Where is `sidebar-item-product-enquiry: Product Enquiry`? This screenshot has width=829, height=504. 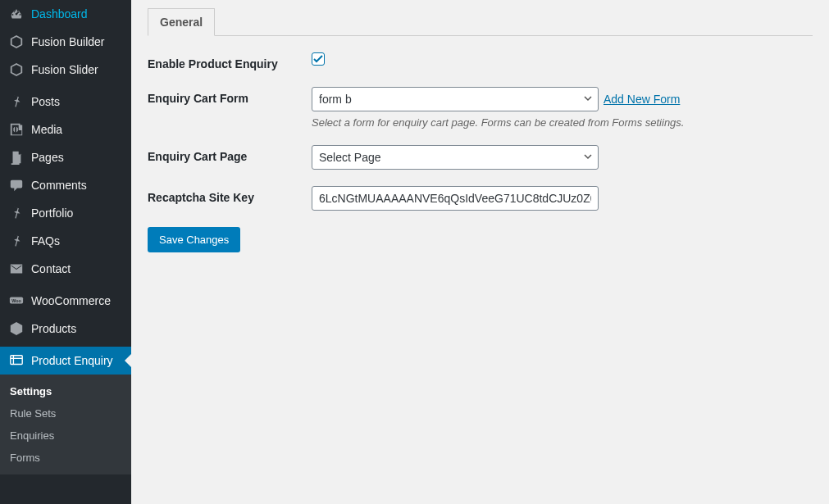 sidebar-item-product-enquiry: Product Enquiry is located at coordinates (66, 361).